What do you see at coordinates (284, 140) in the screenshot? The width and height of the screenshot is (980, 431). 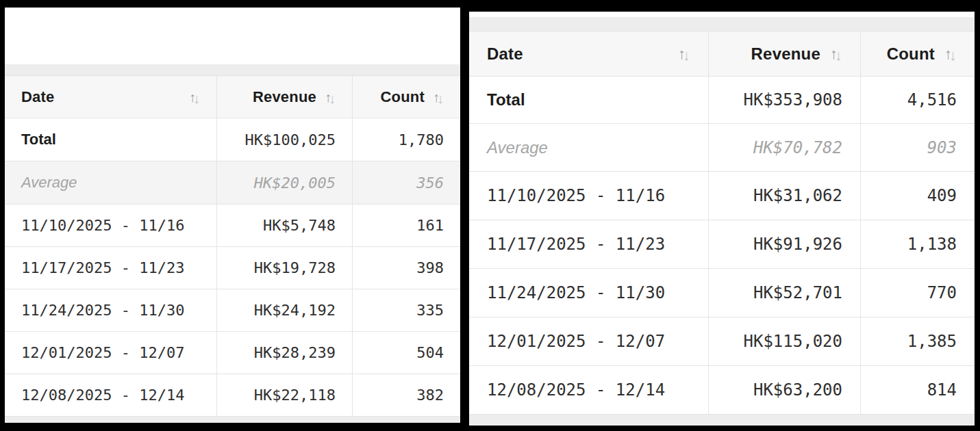 I see `total-row-revenue-cell: HK$100,025` at bounding box center [284, 140].